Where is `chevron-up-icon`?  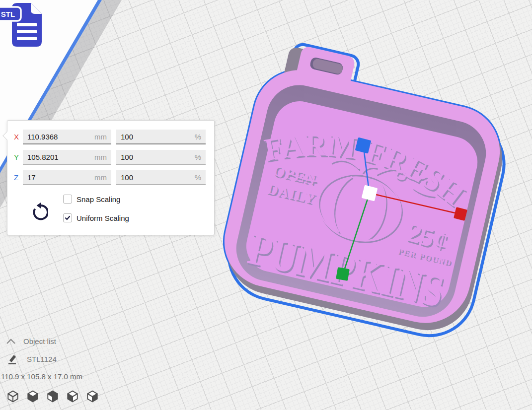
chevron-up-icon is located at coordinates (11, 342).